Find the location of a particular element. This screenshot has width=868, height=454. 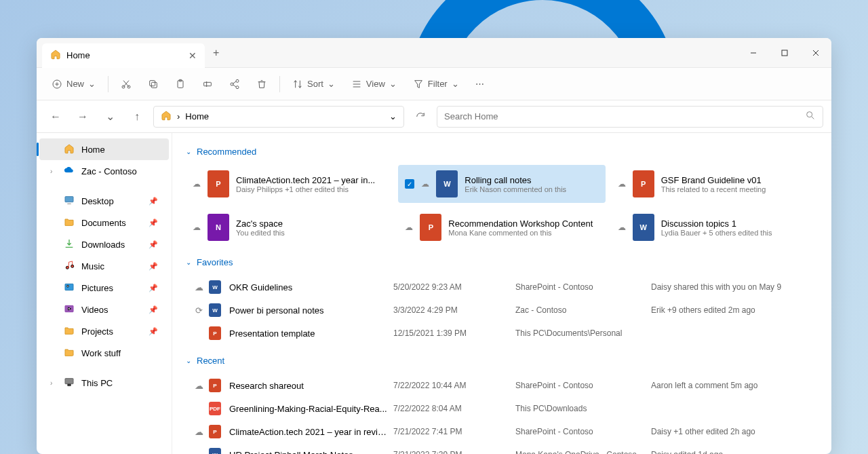

file-location: Zac - Contoso is located at coordinates (583, 310).